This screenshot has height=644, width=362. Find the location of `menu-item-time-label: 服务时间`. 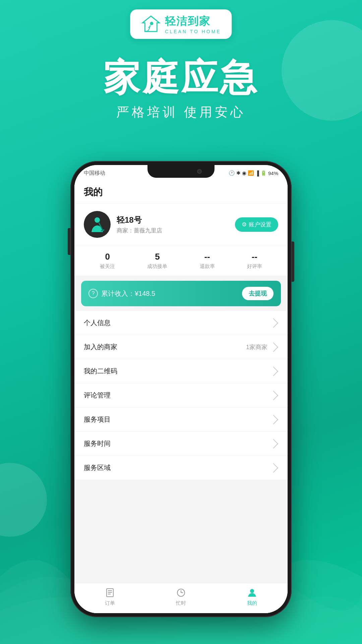

menu-item-time-label: 服务时间 is located at coordinates (97, 443).